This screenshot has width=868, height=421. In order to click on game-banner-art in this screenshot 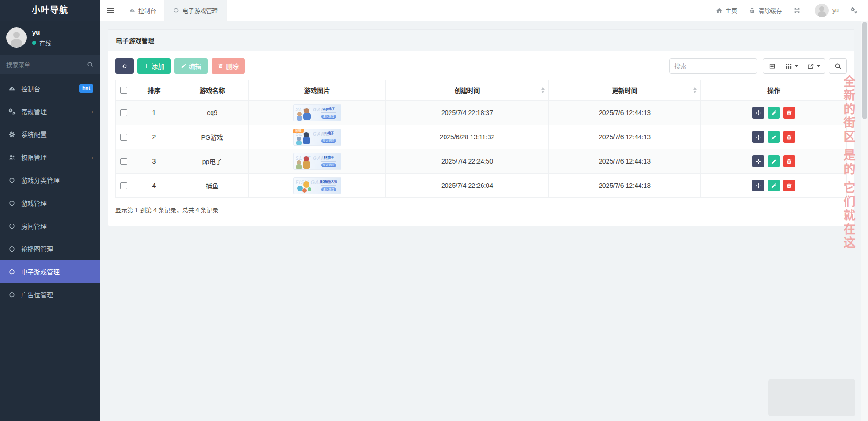, I will do `click(304, 162)`.